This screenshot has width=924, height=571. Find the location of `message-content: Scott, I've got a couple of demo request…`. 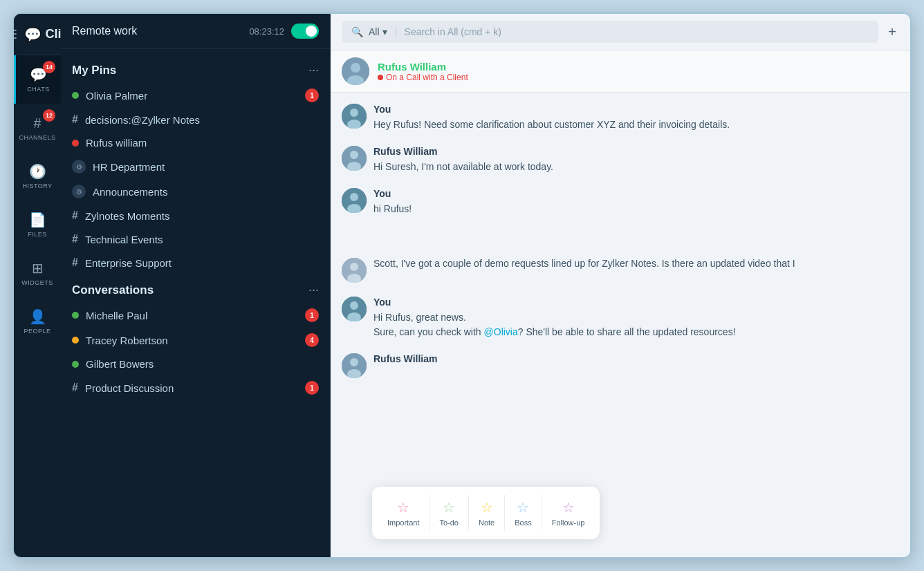

message-content: Scott, I've got a couple of demo request… is located at coordinates (636, 270).